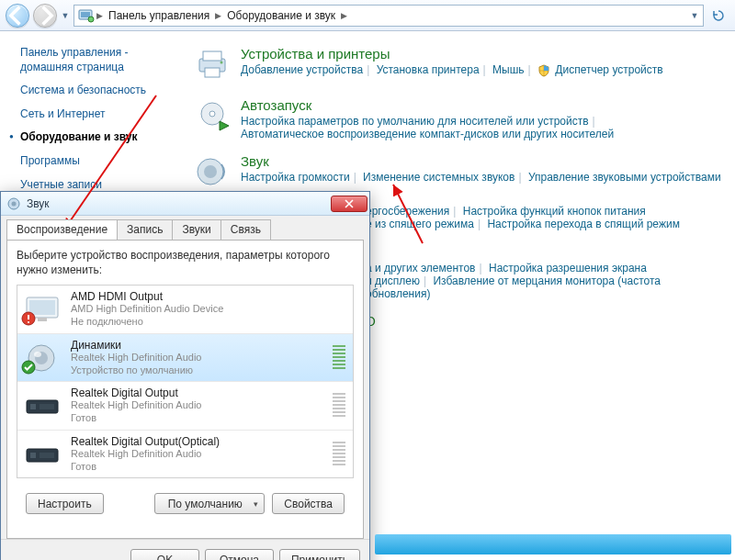 Image resolution: width=735 pixels, height=560 pixels. I want to click on link-power-buttons: Настройка функций кнопок питания, so click(555, 211).